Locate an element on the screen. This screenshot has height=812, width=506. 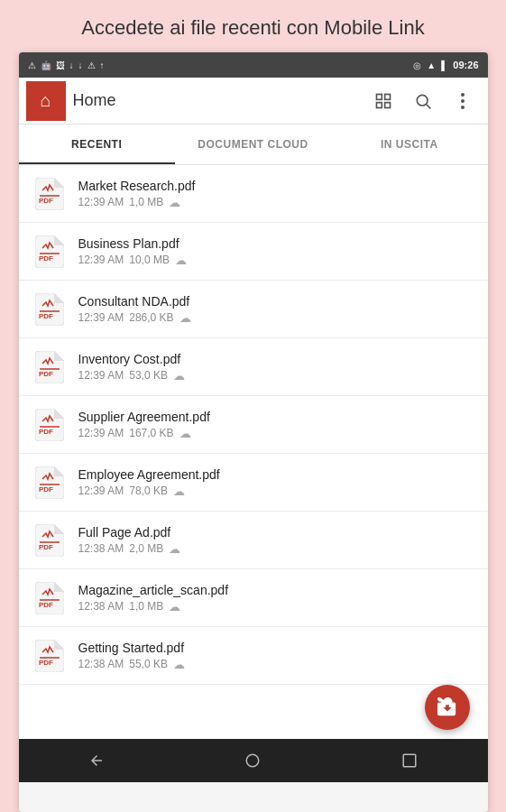
search-button is located at coordinates (423, 101).